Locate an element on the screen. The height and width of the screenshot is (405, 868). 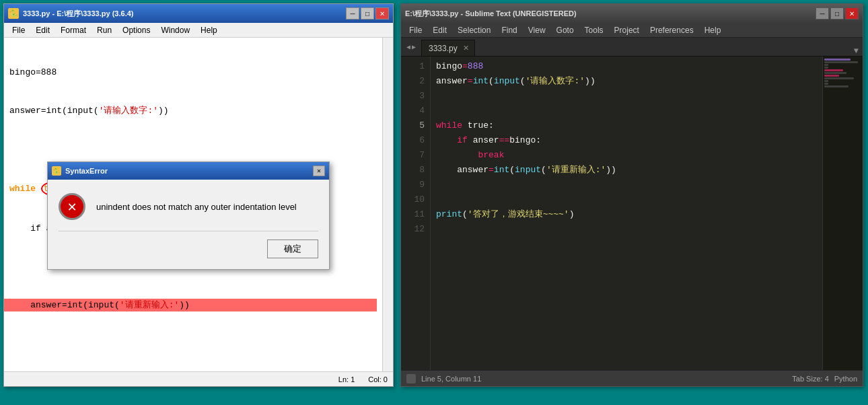
tab-filename: 3333.py is located at coordinates (443, 48).